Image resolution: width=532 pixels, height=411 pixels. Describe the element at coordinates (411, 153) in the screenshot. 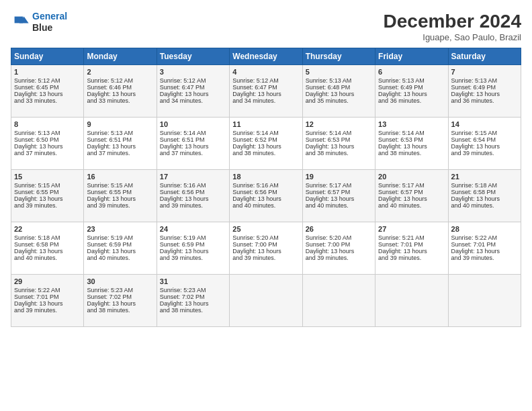

I see `day-info-line: and 38 minutes.` at that location.